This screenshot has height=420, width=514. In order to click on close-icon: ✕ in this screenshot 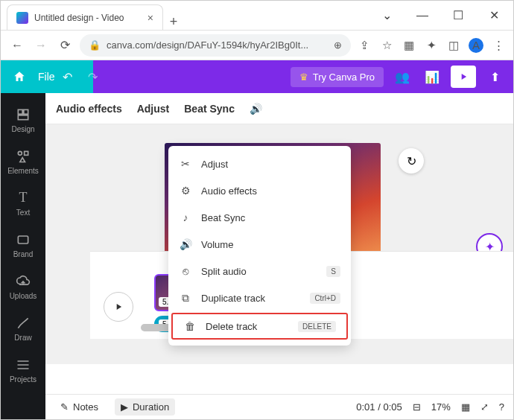, I will do `click(494, 16)`.